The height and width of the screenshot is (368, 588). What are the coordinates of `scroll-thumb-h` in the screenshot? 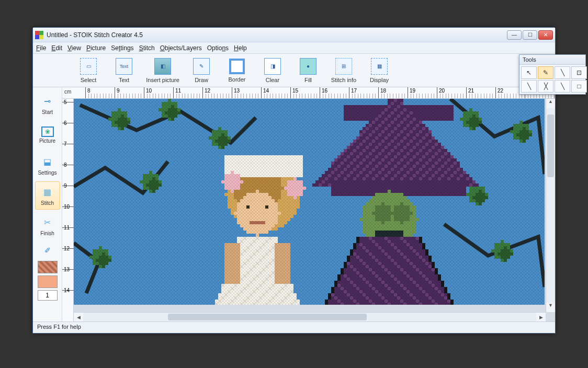 It's located at (267, 317).